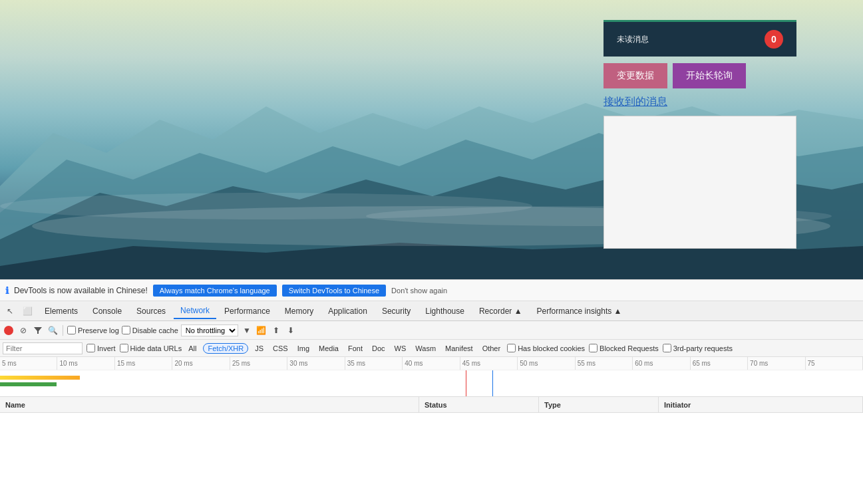 This screenshot has height=504, width=863. Describe the element at coordinates (38, 330) in the screenshot. I see `filter-button` at that location.